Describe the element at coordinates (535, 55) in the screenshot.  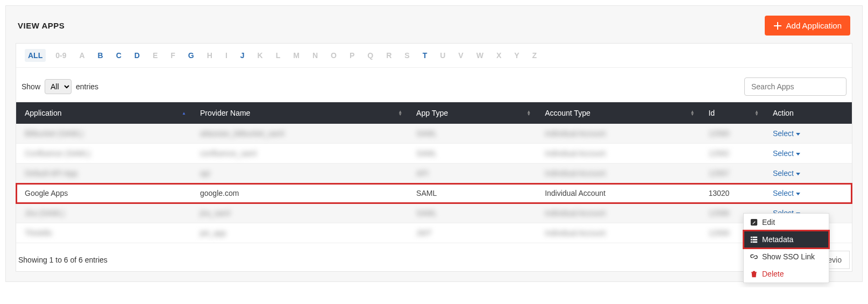
I see `alpha-tab-z: Z` at that location.